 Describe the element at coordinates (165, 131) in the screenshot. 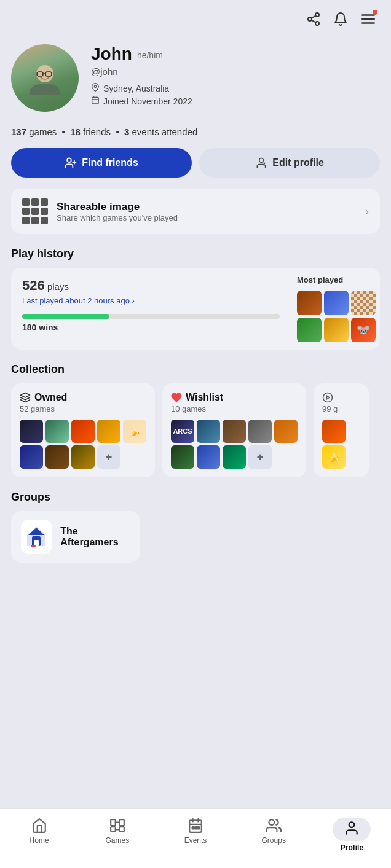

I see `events-label: events attended` at that location.